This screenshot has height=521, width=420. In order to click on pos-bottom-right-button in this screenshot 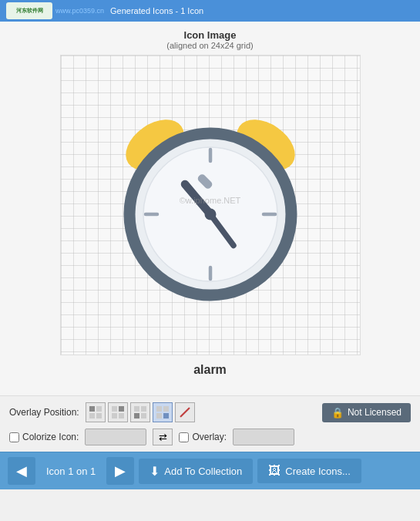, I will do `click(163, 412)`.